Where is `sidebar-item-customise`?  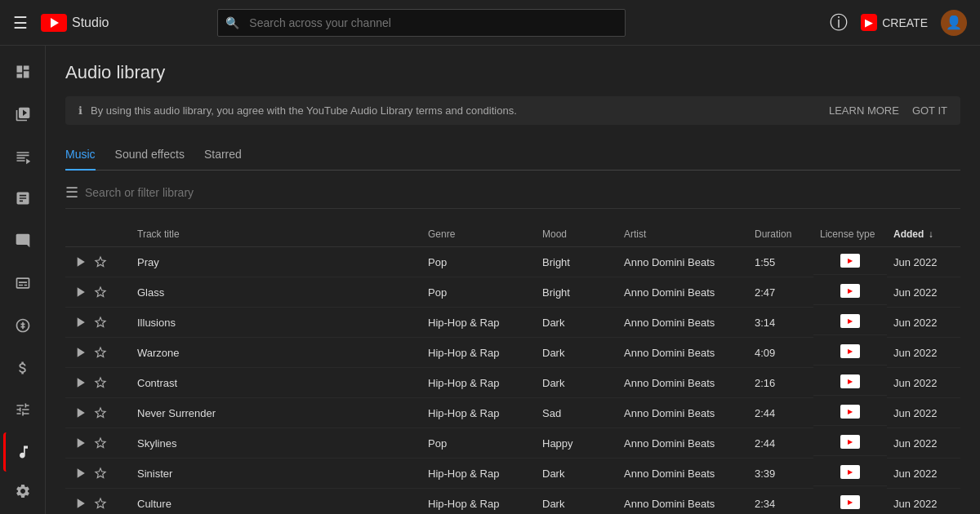 sidebar-item-customise is located at coordinates (23, 410).